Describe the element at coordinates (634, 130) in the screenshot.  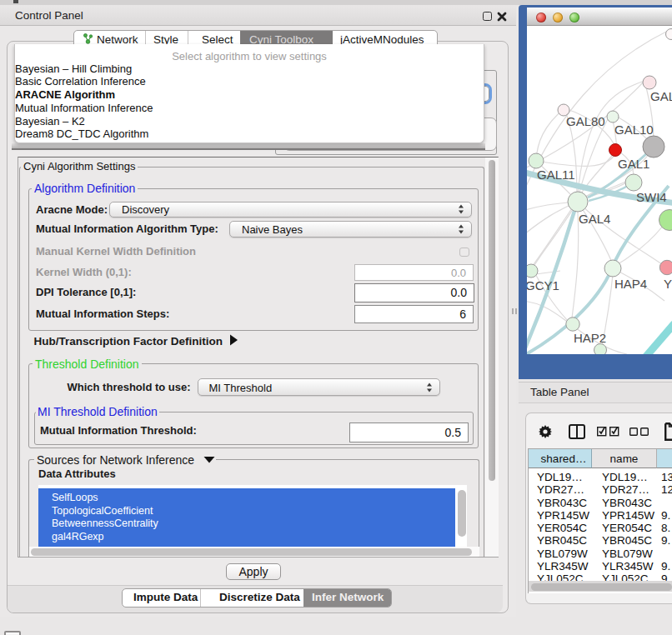
I see `svg-text: GAL10` at that location.